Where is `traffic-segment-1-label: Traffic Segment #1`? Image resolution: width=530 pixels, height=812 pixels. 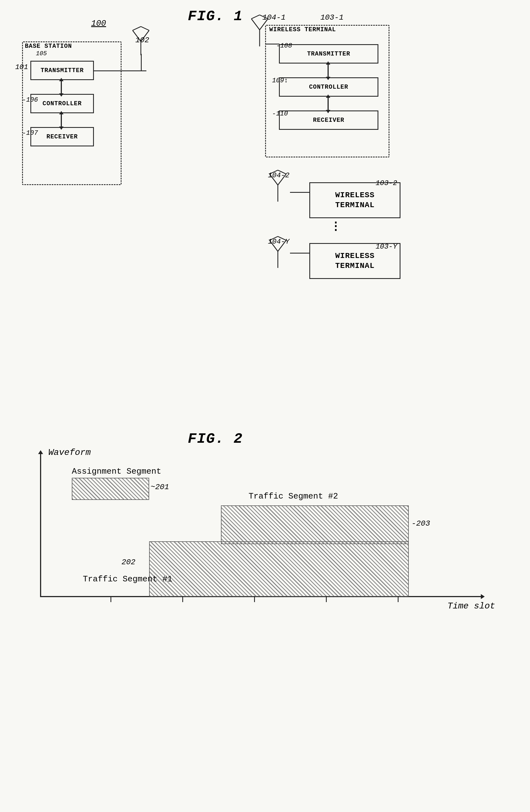
traffic-segment-1-label: Traffic Segment #1 is located at coordinates (128, 579).